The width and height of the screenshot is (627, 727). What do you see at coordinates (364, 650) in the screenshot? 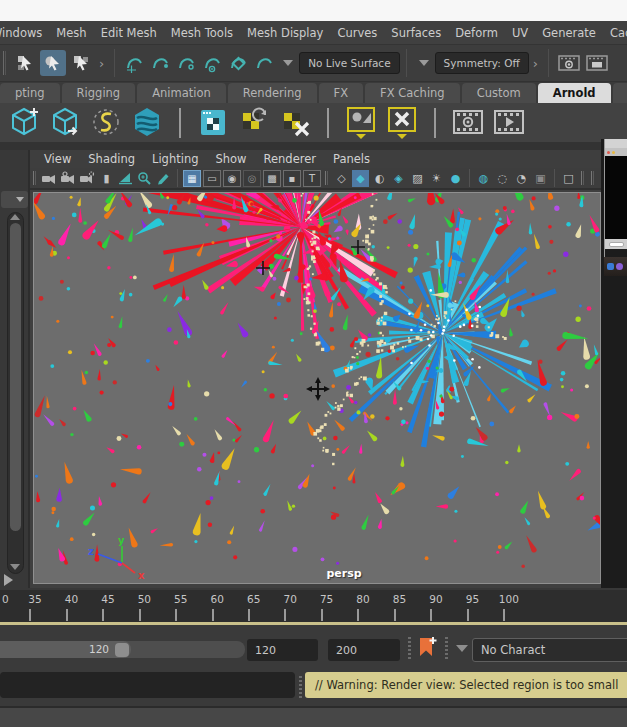
I see `playback-end-field: 200` at bounding box center [364, 650].